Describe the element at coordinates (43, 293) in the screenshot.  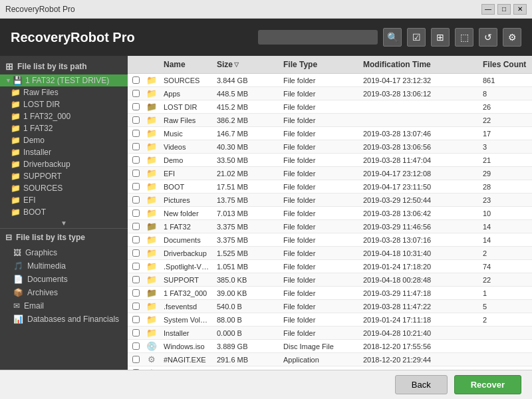
I see `sidebar-label-archives: Archives` at that location.